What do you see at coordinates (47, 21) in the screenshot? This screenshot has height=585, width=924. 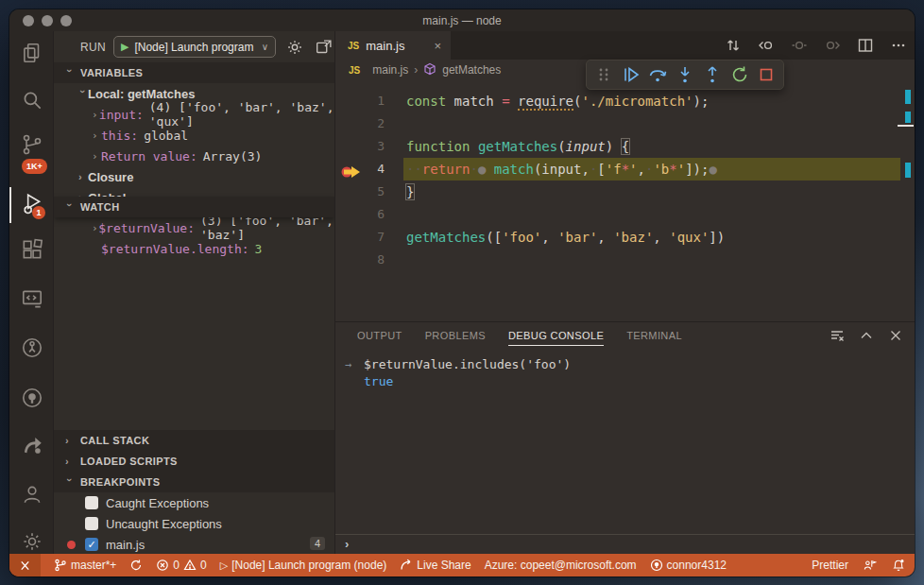 I see `traffic-lights` at bounding box center [47, 21].